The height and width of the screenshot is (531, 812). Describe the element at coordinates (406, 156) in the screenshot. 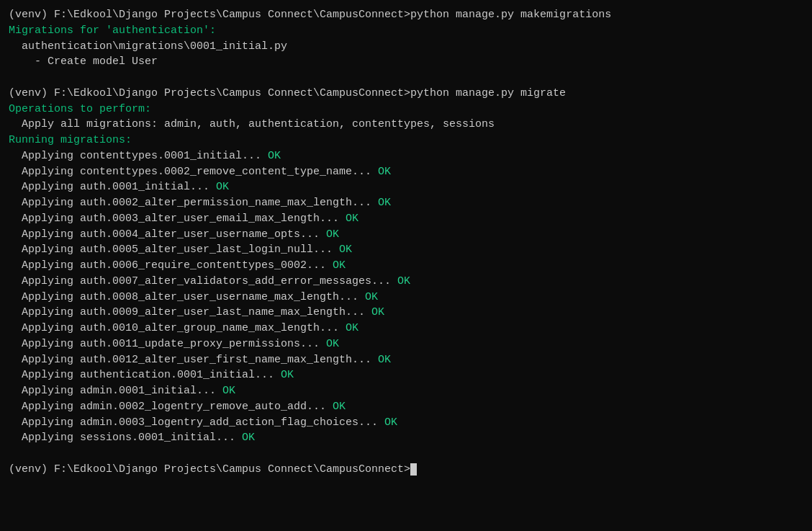

I see `terminal-line: Applying contenttypes.0001_initial... OK` at that location.